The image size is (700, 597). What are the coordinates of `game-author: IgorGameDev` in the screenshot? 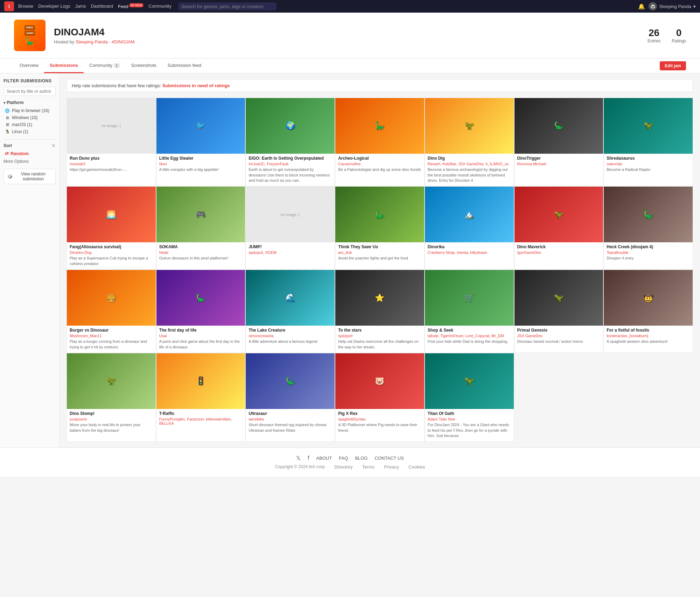 It's located at (559, 252).